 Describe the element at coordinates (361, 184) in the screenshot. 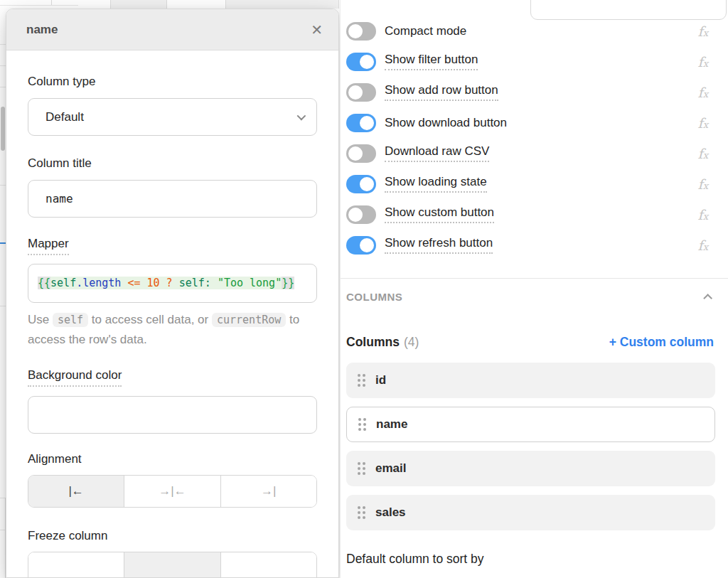

I see `show-loading-state-toggle` at that location.